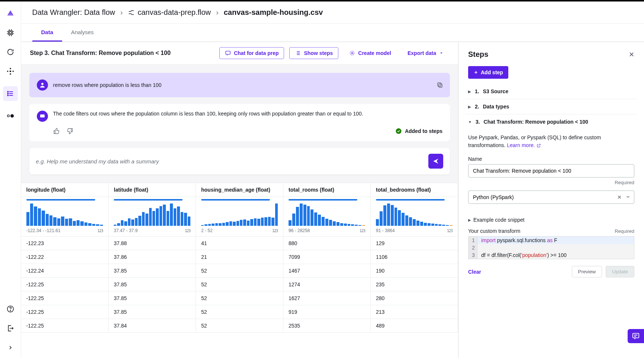  Describe the element at coordinates (551, 220) in the screenshot. I see `example-snippet-toggle: ▶ Example code snippet` at that location.